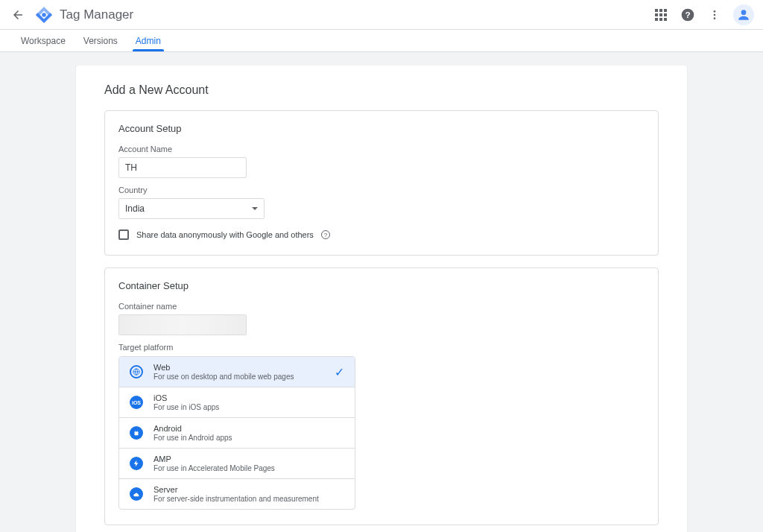 The height and width of the screenshot is (532, 763). Describe the element at coordinates (688, 15) in the screenshot. I see `help-icon: ?` at that location.